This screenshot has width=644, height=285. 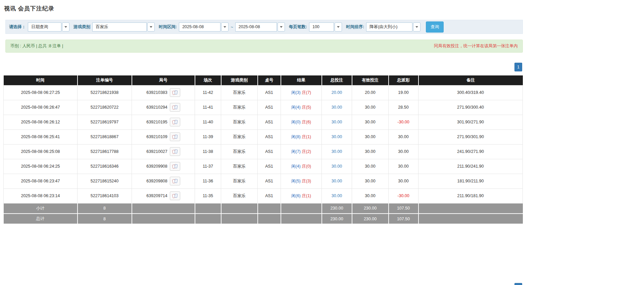 What do you see at coordinates (41, 196) in the screenshot?
I see `cell-time: 2025-08-08 06:23:14` at bounding box center [41, 196].